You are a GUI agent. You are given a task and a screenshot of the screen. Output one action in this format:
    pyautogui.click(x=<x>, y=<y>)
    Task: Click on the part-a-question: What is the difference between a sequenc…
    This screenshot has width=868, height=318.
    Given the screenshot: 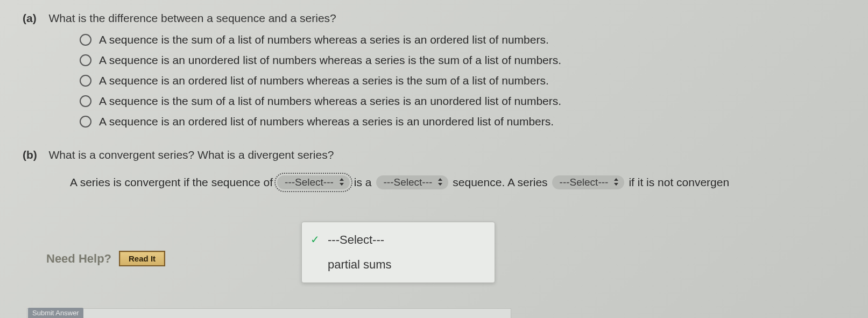 What is the action you would take?
    pyautogui.click(x=192, y=18)
    